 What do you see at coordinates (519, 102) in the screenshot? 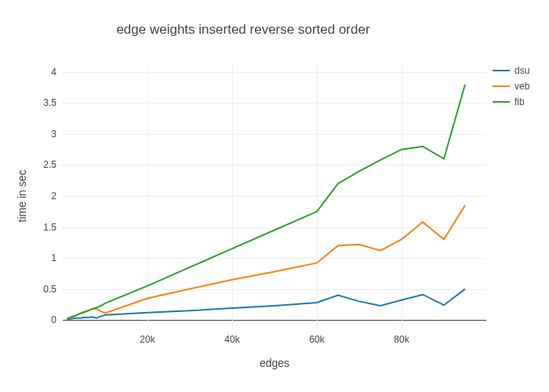
I see `legend-label: fib` at bounding box center [519, 102].